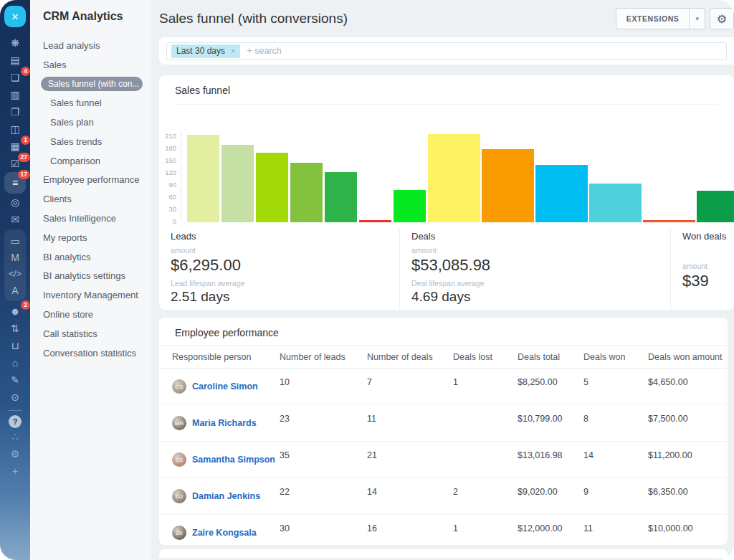 The width and height of the screenshot is (734, 560). Describe the element at coordinates (90, 142) in the screenshot. I see `sidebar-item-sales-trends: Sales trends` at that location.